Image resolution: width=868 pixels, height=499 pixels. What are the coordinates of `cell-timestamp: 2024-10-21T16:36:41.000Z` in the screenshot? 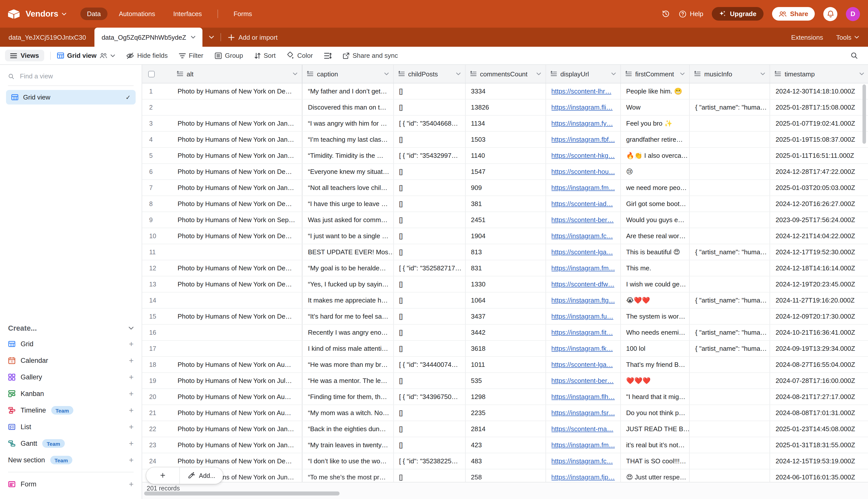 It's located at (819, 332).